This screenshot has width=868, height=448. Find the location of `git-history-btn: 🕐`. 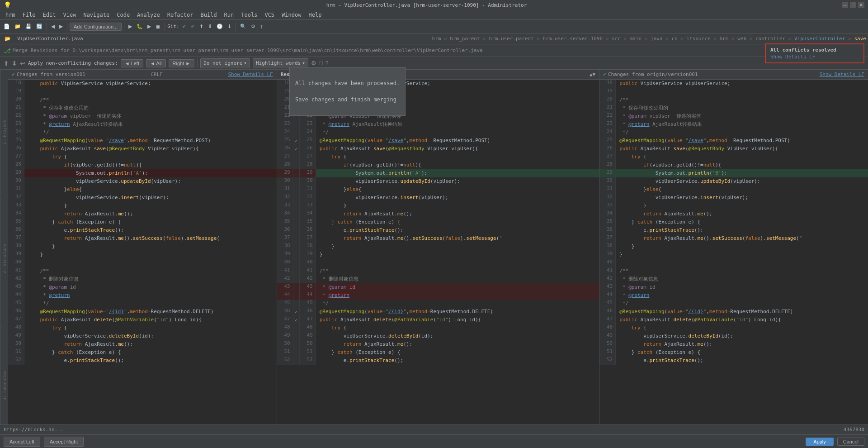

git-history-btn: 🕐 is located at coordinates (220, 27).